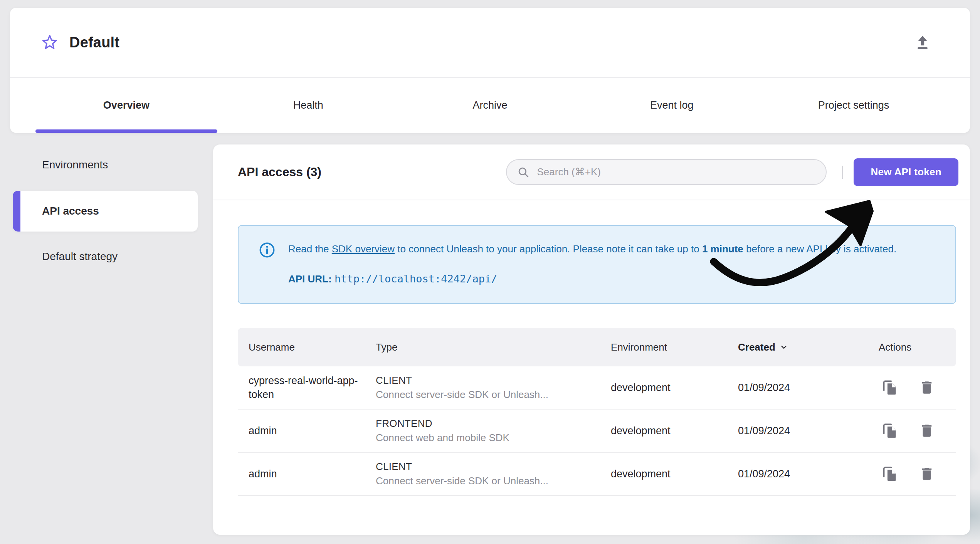  Describe the element at coordinates (106, 257) in the screenshot. I see `sidebar-item-default-strategy: Default strategy` at that location.